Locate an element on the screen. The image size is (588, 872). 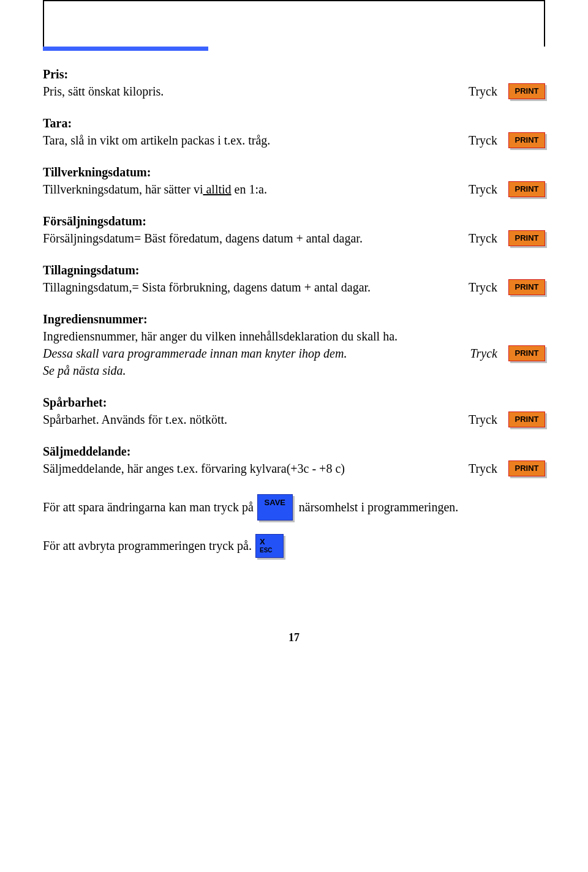
tillverk-post: en 1:a. is located at coordinates (249, 189).